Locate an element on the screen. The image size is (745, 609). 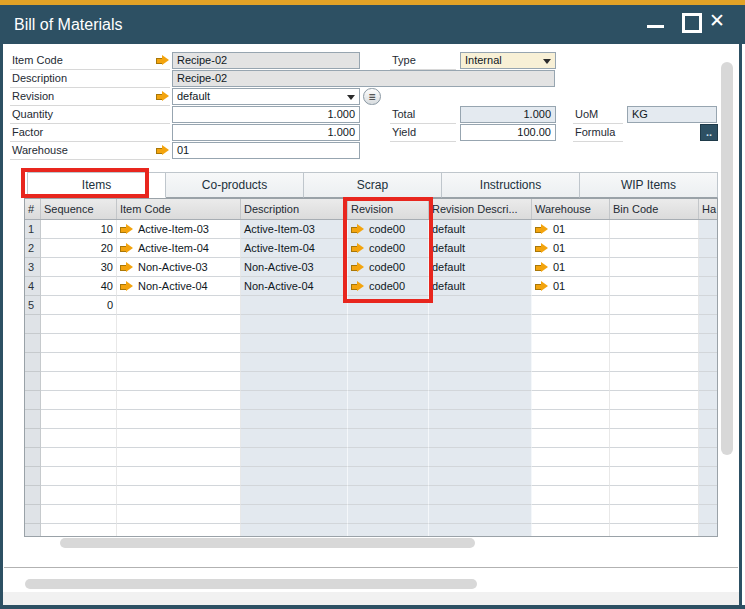
grid-cell-r4-c3 is located at coordinates (294, 306).